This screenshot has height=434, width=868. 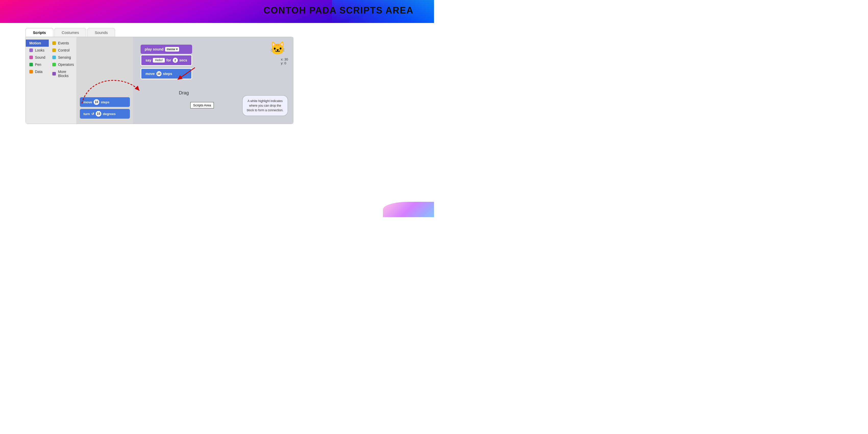 What do you see at coordinates (166, 73) in the screenshot?
I see `scripts-move-block: move 10 steps` at bounding box center [166, 73].